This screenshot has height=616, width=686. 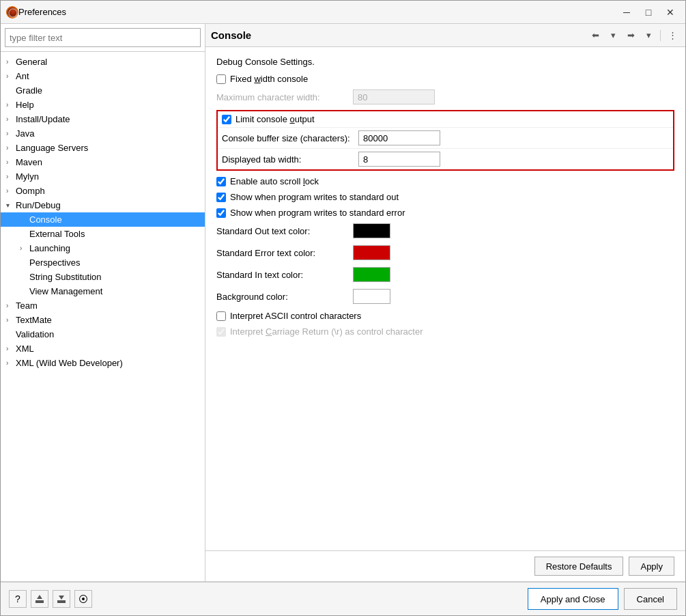 I want to click on import-preferences-button, so click(x=61, y=599).